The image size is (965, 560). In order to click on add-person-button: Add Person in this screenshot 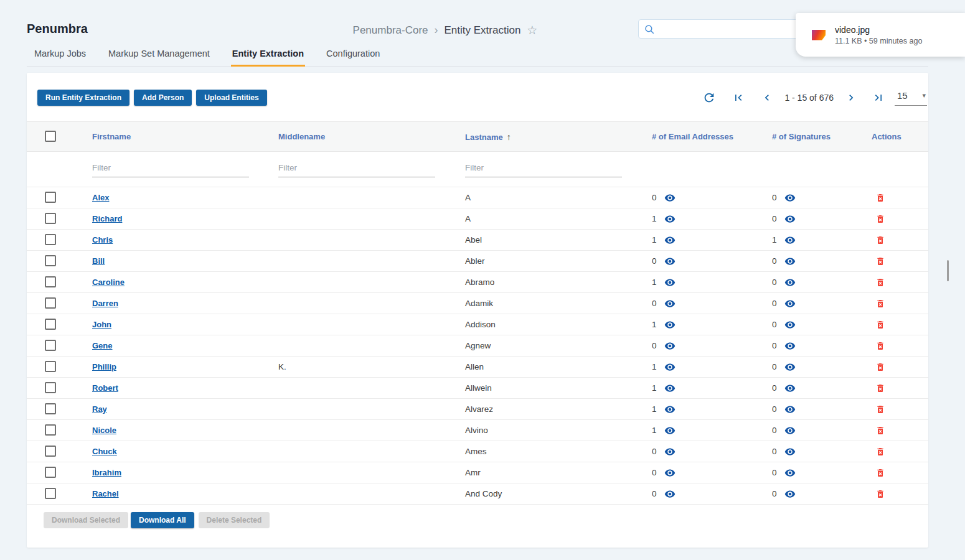, I will do `click(163, 98)`.